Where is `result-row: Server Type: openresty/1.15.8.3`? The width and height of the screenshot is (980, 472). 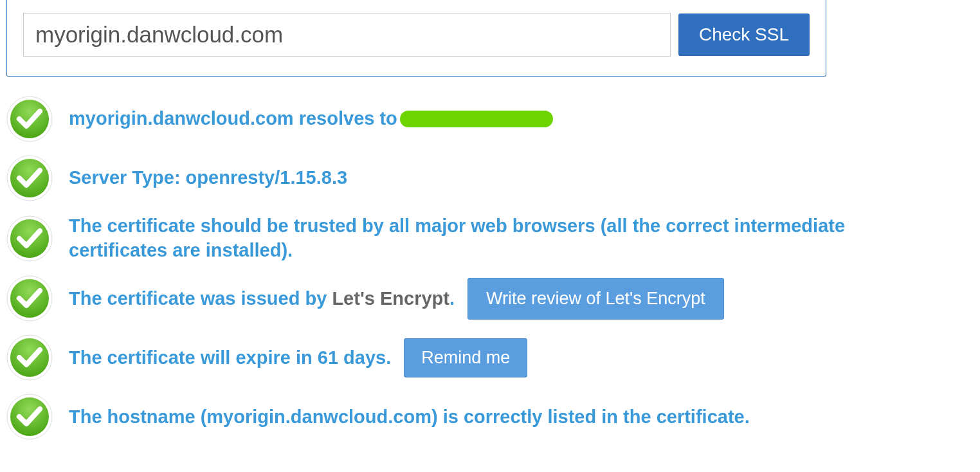 result-row: Server Type: openresty/1.15.8.3 is located at coordinates (428, 178).